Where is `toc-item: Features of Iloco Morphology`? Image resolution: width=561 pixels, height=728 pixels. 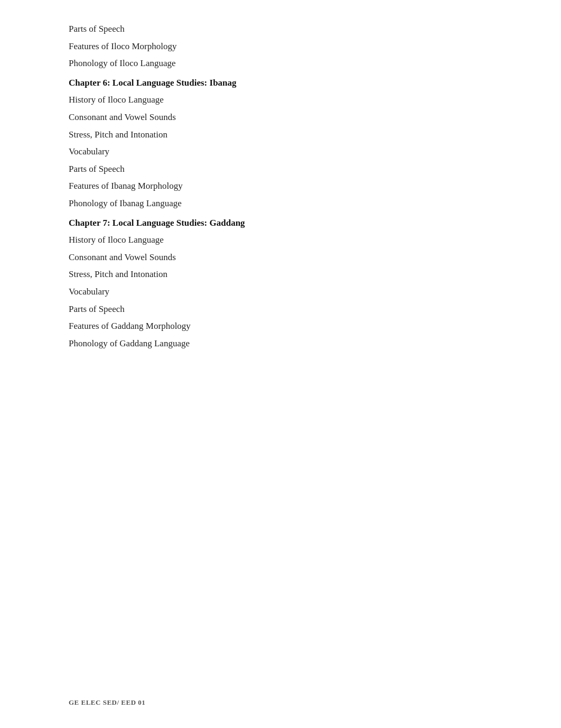 toc-item: Features of Iloco Morphology is located at coordinates (288, 47).